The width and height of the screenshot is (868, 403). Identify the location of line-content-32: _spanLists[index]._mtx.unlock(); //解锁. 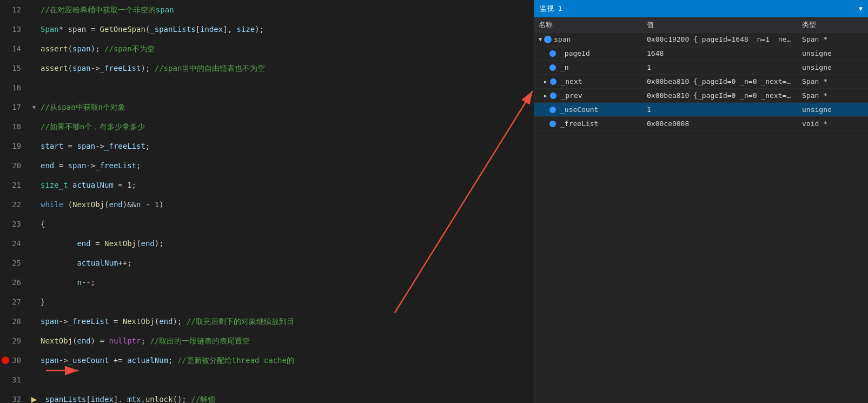
(286, 396).